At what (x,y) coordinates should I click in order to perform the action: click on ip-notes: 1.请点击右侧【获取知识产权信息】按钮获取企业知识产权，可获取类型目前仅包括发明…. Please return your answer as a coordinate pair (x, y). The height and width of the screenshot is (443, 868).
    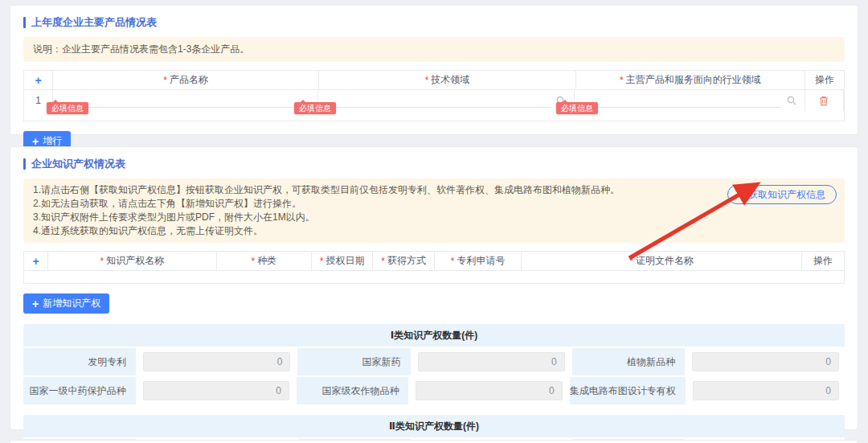
    Looking at the image, I should click on (434, 211).